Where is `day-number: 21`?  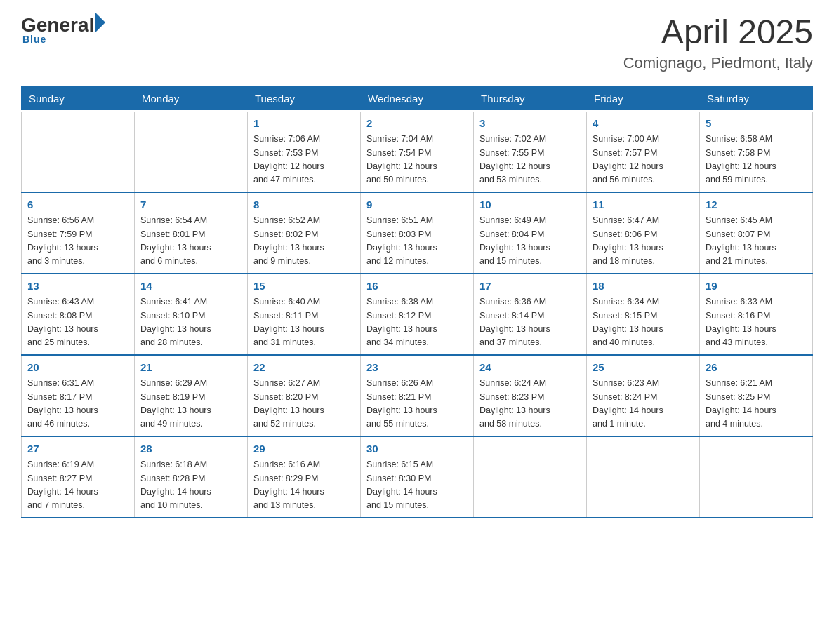
day-number: 21 is located at coordinates (191, 368).